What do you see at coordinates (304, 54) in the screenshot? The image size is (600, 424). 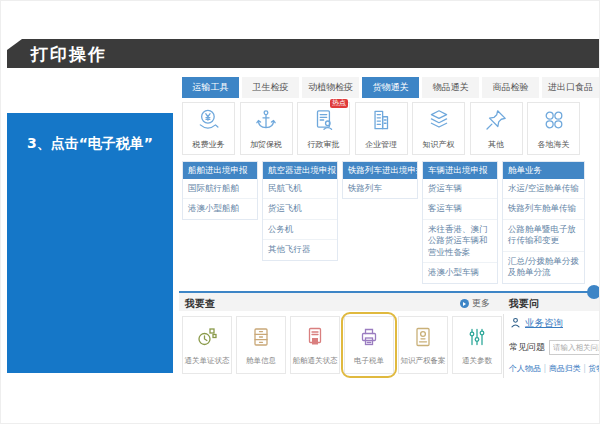 I see `slide-title-bar: 打印操作` at bounding box center [304, 54].